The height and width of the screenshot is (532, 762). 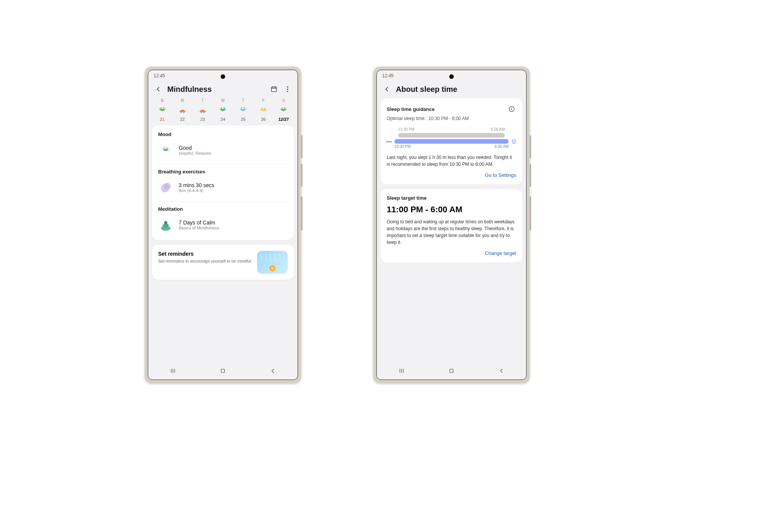 What do you see at coordinates (195, 153) in the screenshot?
I see `mood-tags: Hopeful, Relaxed` at bounding box center [195, 153].